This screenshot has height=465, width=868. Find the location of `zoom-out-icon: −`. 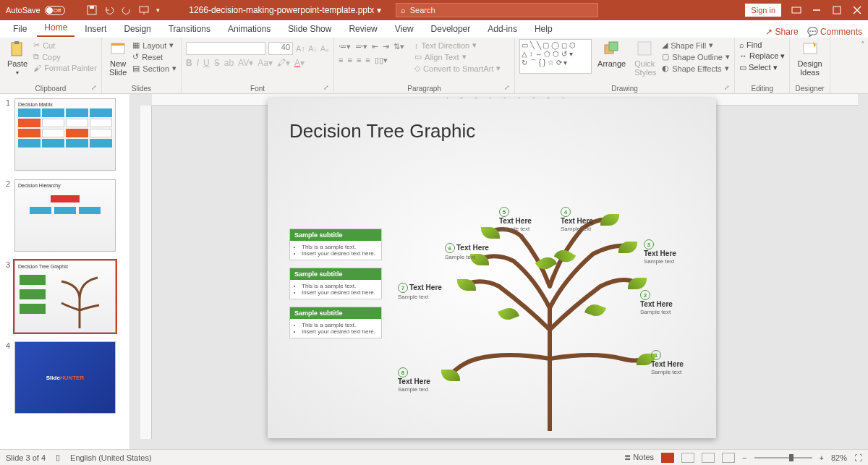

zoom-out-icon: − is located at coordinates (744, 458).